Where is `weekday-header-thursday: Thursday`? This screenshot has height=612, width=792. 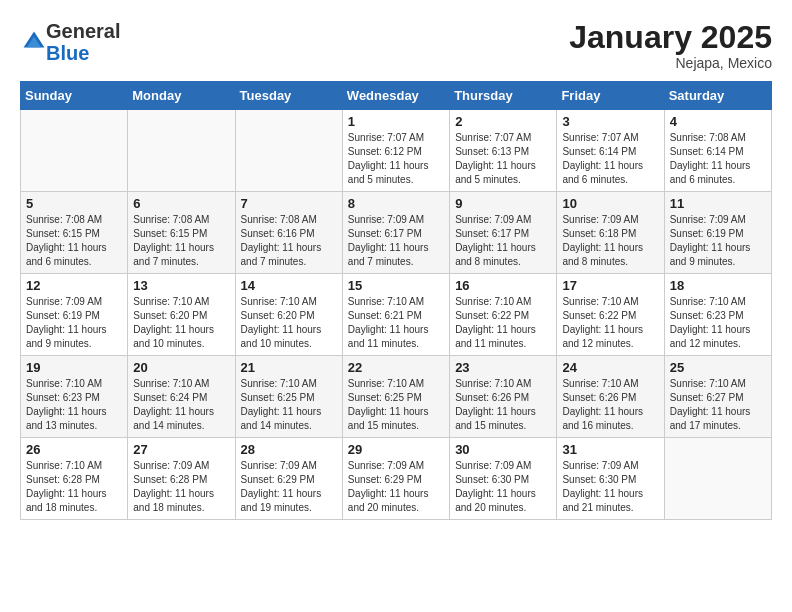 weekday-header-thursday: Thursday is located at coordinates (504, 96).